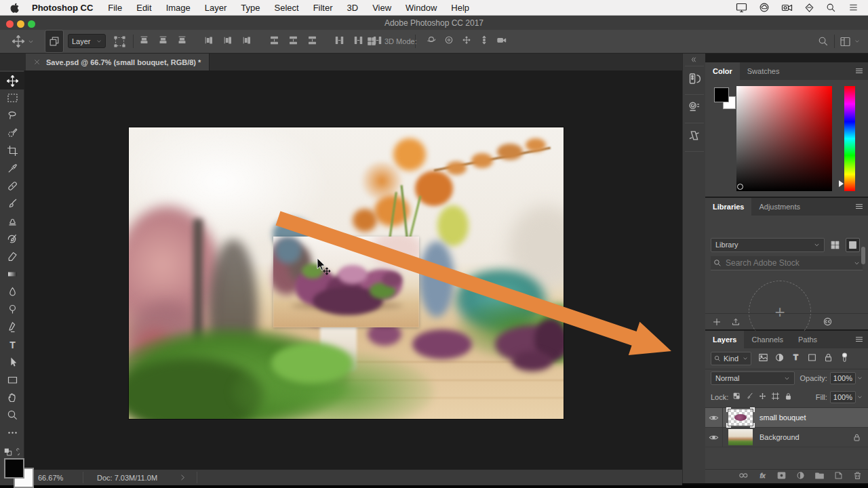 This screenshot has height=488, width=868. Describe the element at coordinates (12, 239) in the screenshot. I see `tool-history-brush` at that location.